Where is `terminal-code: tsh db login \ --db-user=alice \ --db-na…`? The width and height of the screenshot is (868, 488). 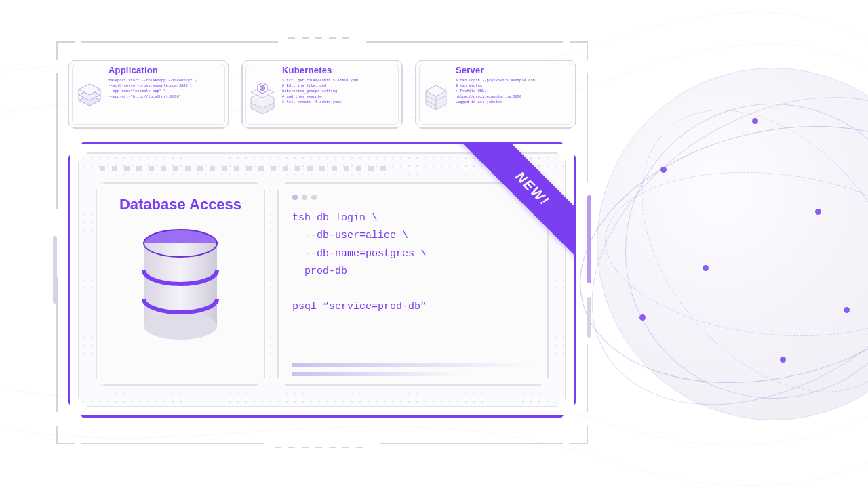
terminal-code: tsh db login \ --db-user=alice \ --db-na… is located at coordinates (413, 263).